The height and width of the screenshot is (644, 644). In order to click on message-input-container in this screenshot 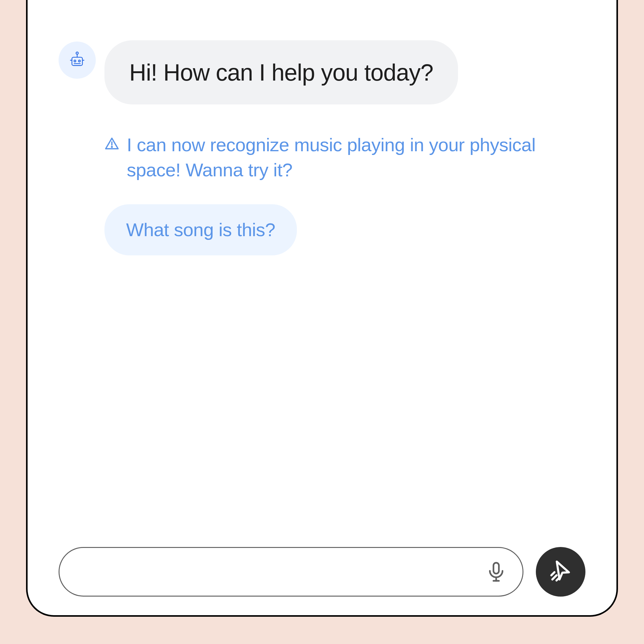, I will do `click(291, 572)`.